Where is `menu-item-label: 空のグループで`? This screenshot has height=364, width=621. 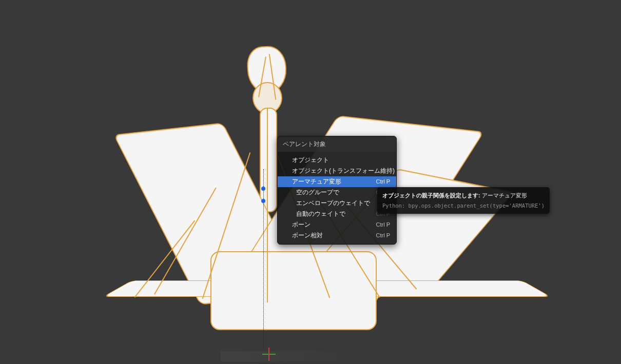
menu-item-label: 空のグループで is located at coordinates (333, 193).